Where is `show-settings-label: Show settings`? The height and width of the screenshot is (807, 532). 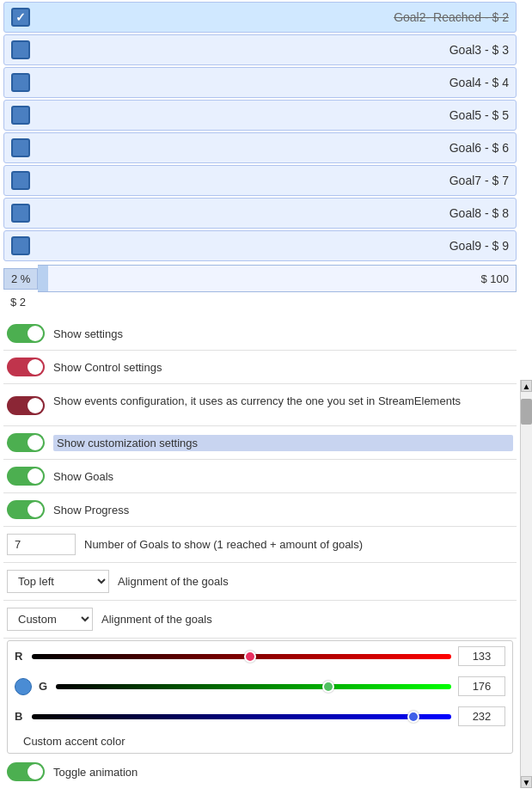
show-settings-label: Show settings is located at coordinates (284, 333).